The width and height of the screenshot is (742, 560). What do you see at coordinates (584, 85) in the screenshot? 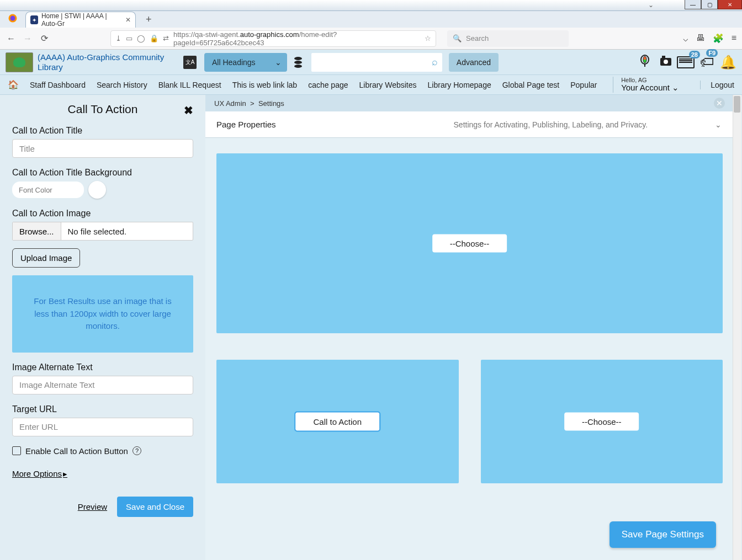
I see `nav-popular: Popular` at bounding box center [584, 85].